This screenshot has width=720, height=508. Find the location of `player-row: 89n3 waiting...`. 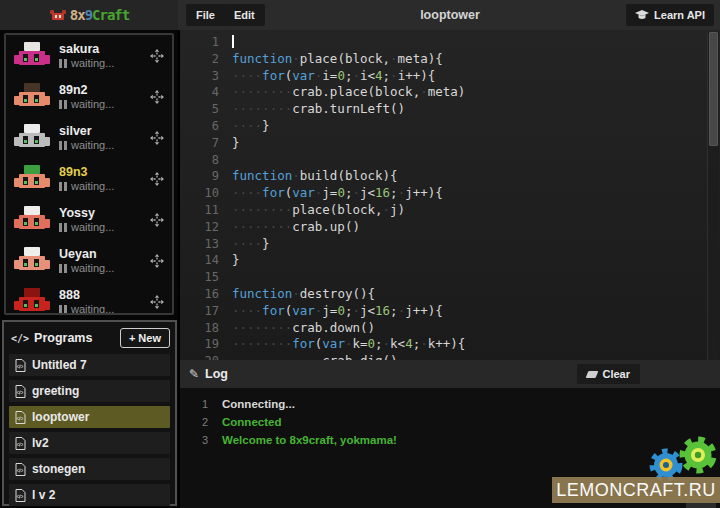

player-row: 89n3 waiting... is located at coordinates (89, 178).